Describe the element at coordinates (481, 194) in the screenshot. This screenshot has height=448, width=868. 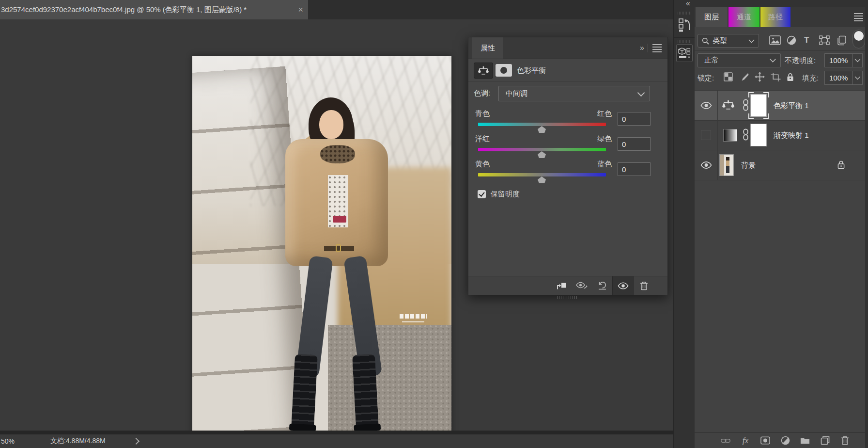
I see `preserve-luminosity-checkbox` at that location.